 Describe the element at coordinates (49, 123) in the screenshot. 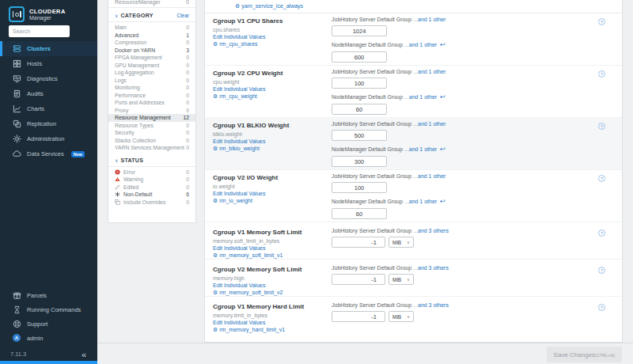

I see `sidebar-item-replication: Replication` at that location.